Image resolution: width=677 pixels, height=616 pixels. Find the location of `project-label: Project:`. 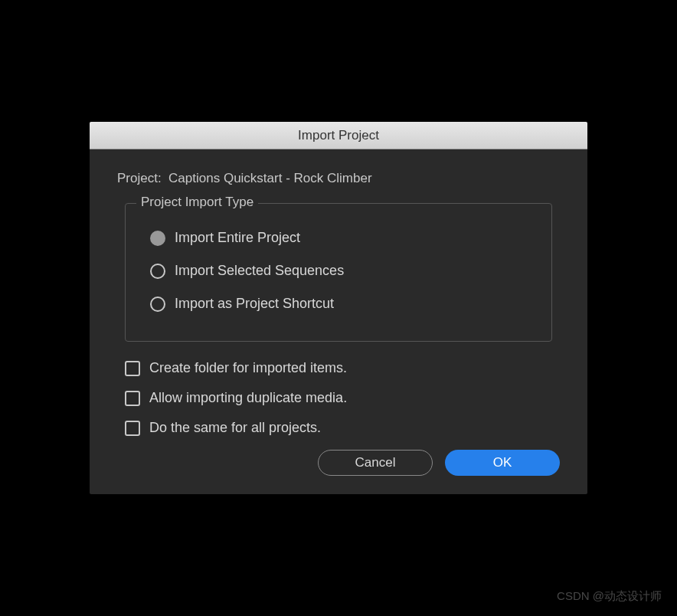

project-label: Project: is located at coordinates (139, 178).